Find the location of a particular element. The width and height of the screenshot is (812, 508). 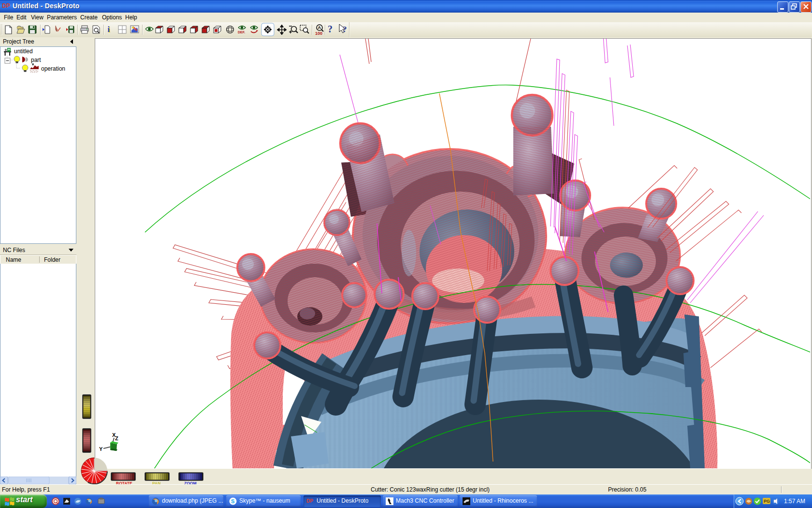

svg-text: Z is located at coordinates (117, 438).